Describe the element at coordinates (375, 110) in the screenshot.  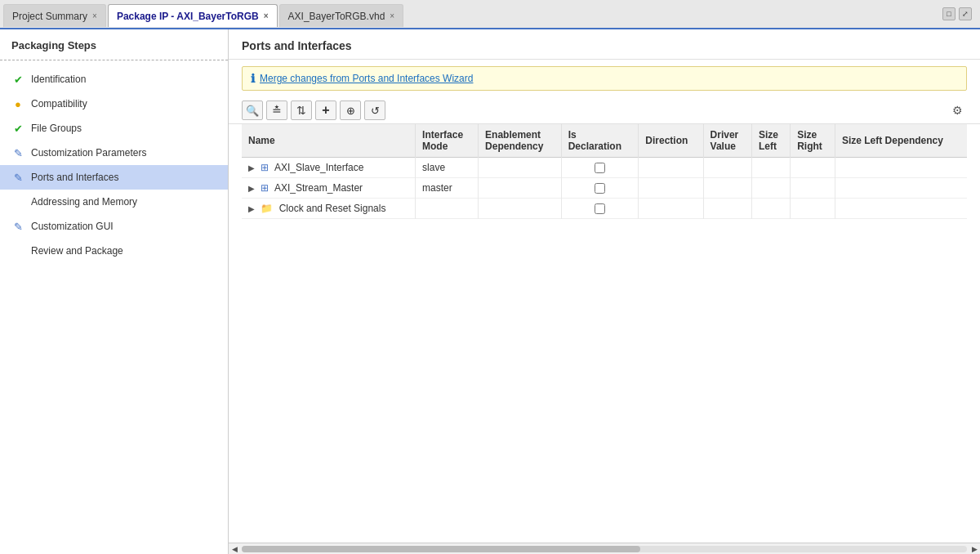
I see `refresh-button: ↺` at that location.